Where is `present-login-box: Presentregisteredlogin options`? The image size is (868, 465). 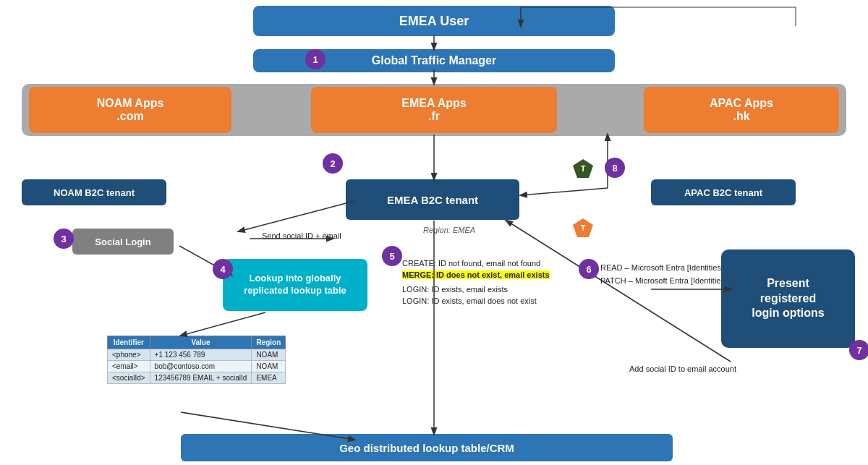
present-login-box: Presentregisteredlogin options is located at coordinates (788, 299).